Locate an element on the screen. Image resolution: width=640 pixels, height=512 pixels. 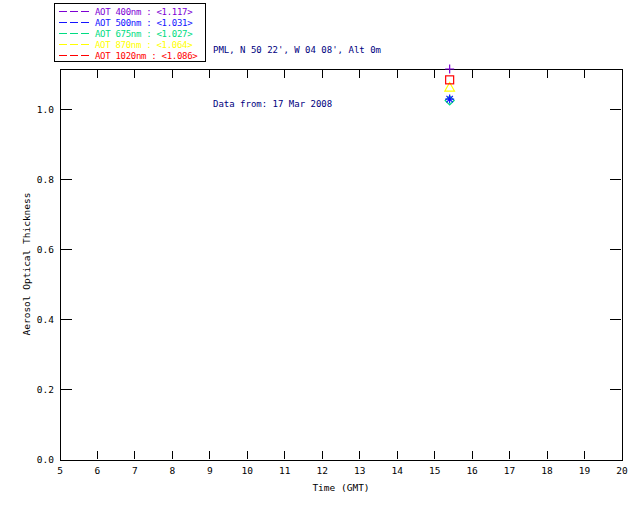
y-tick-label: 0.8 is located at coordinates (37, 180).